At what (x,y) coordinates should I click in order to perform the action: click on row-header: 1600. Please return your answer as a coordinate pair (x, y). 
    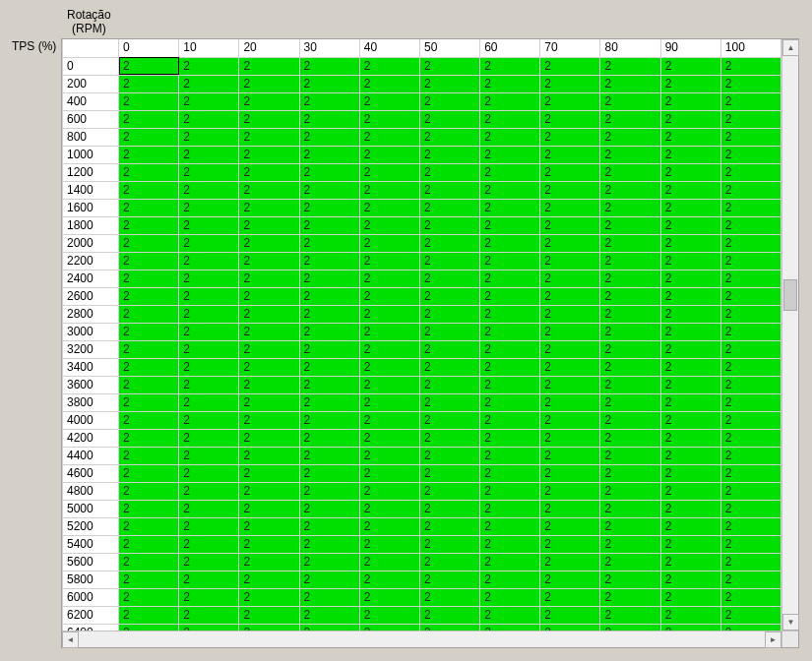
    Looking at the image, I should click on (91, 208).